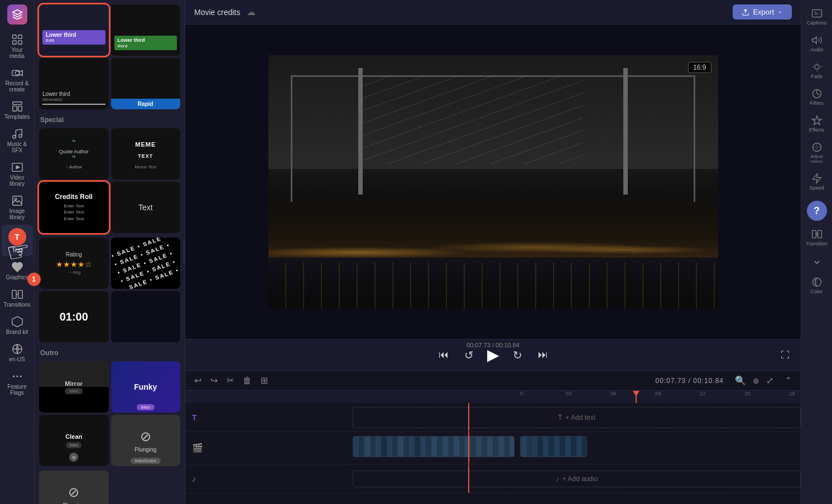 This screenshot has height=504, width=832. I want to click on template-clean: Clean Intro ⊙, so click(74, 440).